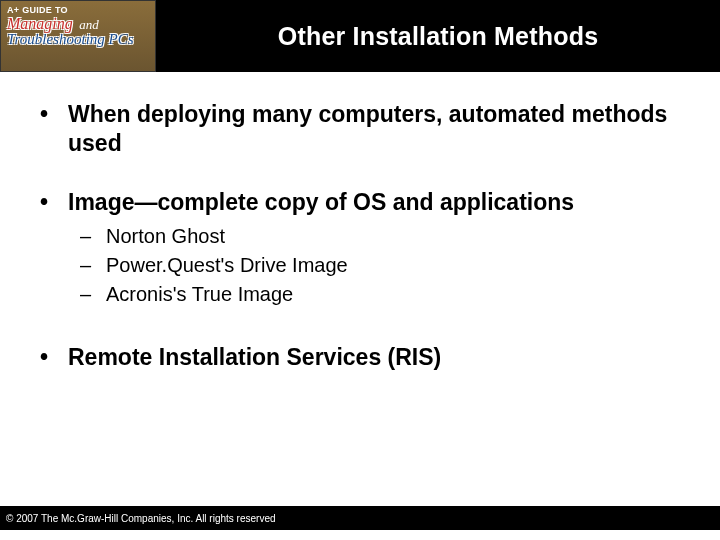 The width and height of the screenshot is (720, 540). I want to click on sub-bullet-list: – Norton Ghost – Power.Quest's Drive Ima…, so click(380, 266).